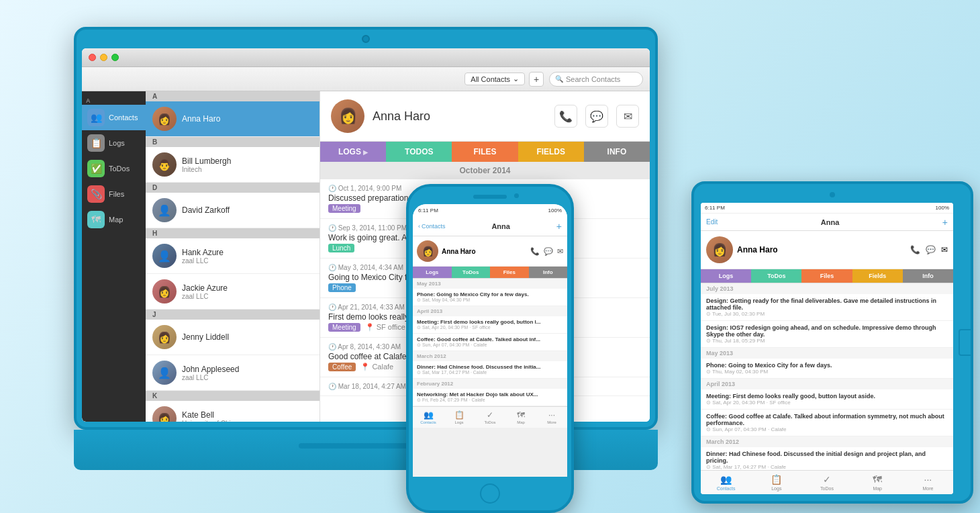 The height and width of the screenshot is (513, 980). Describe the element at coordinates (832, 195) in the screenshot. I see `tablet-camera` at that location.